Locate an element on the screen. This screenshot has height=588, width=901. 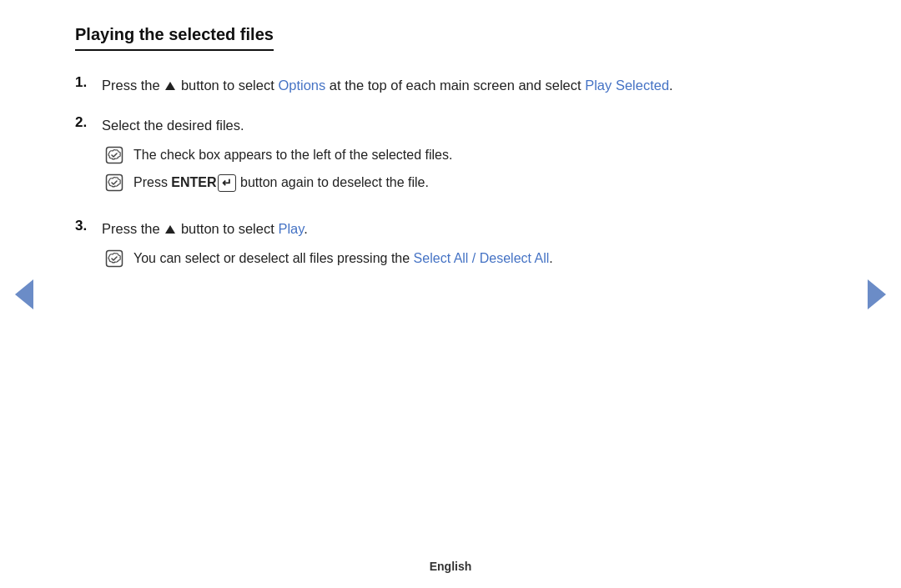
step-2-note-2-text: Press ENTER↵ button again to deselect th… is located at coordinates (281, 183).